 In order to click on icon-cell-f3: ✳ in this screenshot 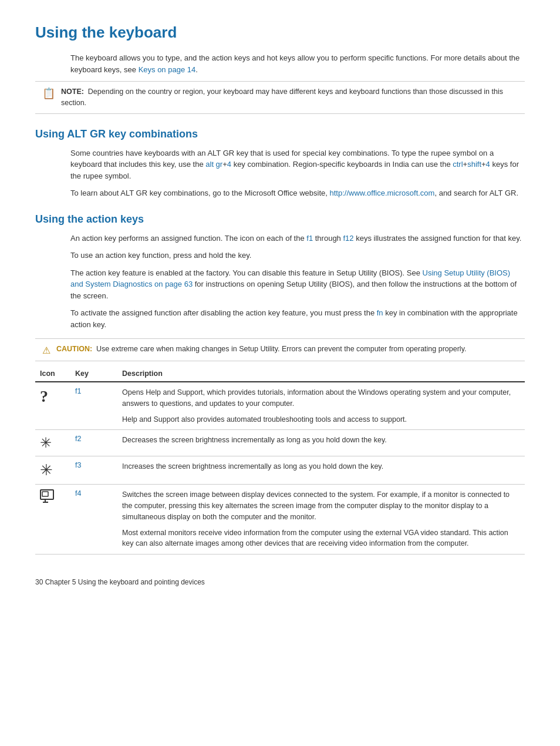, I will do `click(53, 471)`.